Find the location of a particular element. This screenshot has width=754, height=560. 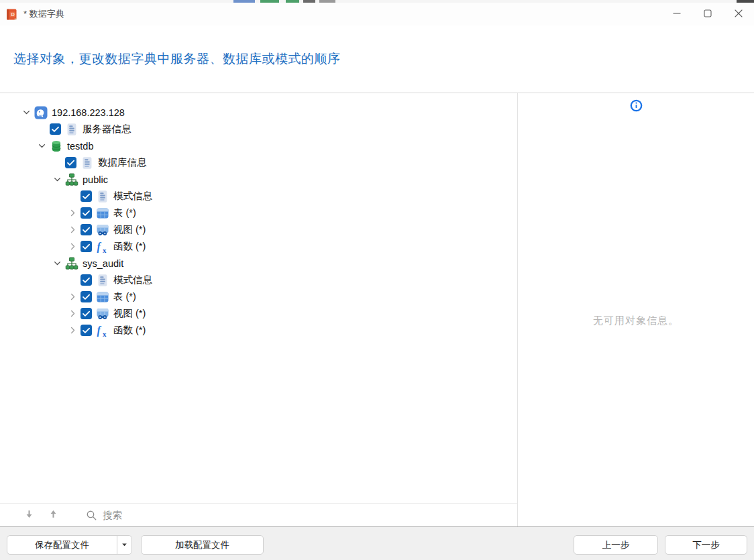

previous-step-button: 上一步 is located at coordinates (616, 545).